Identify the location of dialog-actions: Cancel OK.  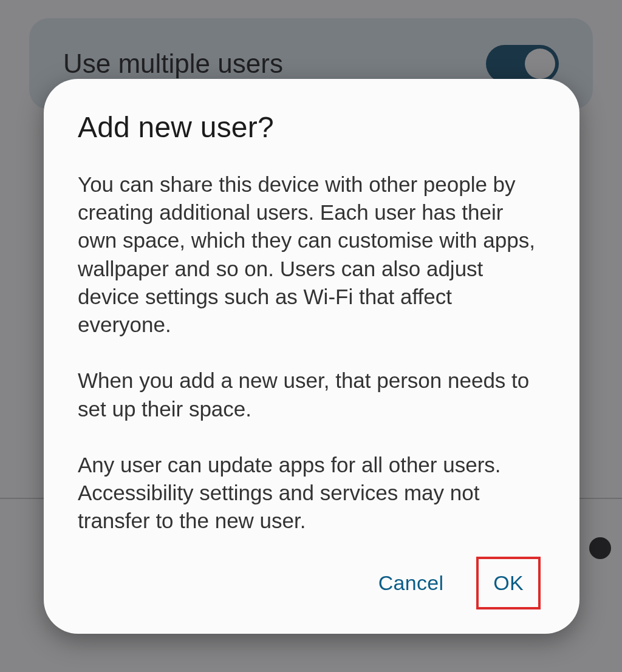
(312, 583).